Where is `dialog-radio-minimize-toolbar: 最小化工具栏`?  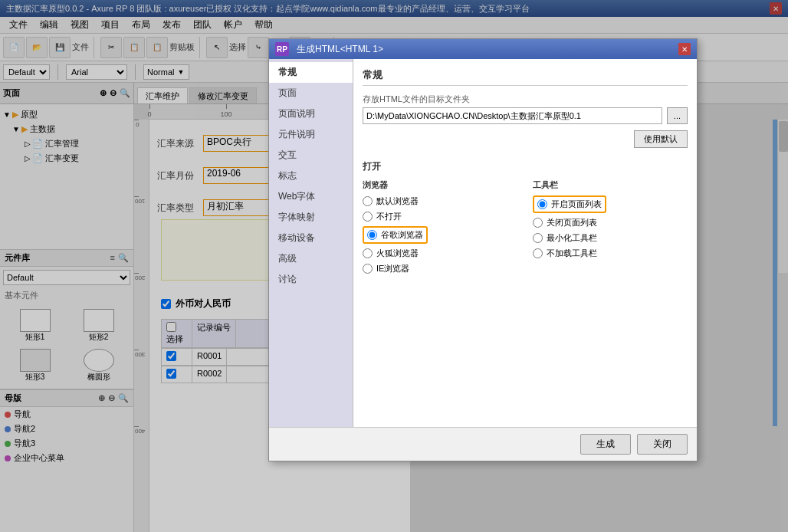 dialog-radio-minimize-toolbar: 最小化工具栏 is located at coordinates (610, 238).